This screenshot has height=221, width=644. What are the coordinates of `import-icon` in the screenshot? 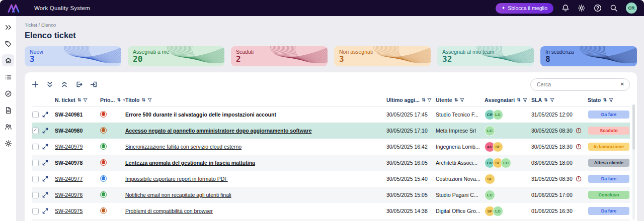 It's located at (94, 84).